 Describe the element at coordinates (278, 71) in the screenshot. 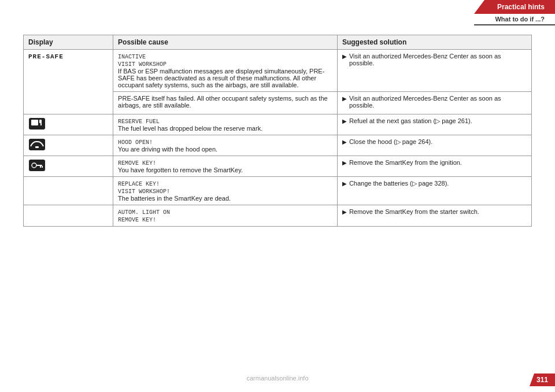

I see `table-row: PRE-SAFE INACTIVEVISIT WORKSHOP If BAS o…` at that location.